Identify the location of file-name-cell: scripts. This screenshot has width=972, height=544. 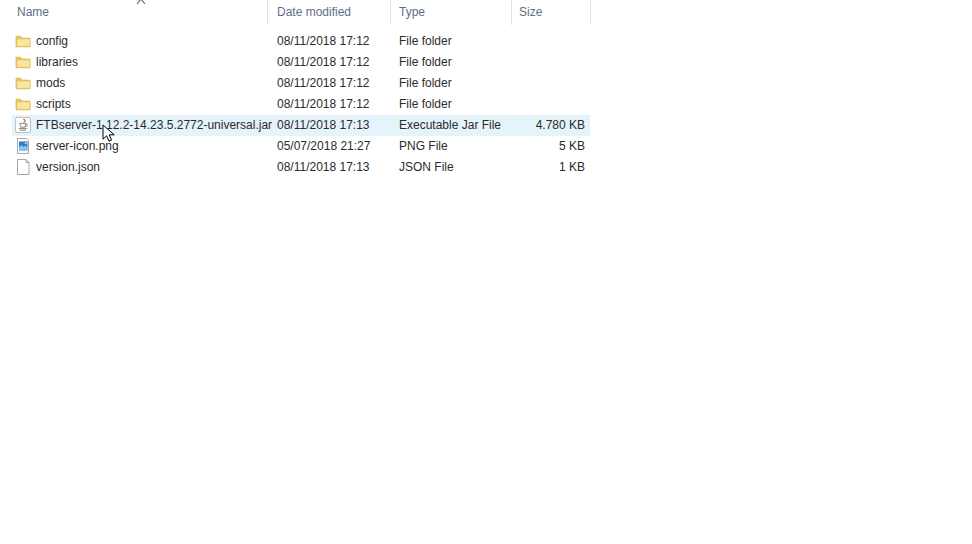
(54, 104).